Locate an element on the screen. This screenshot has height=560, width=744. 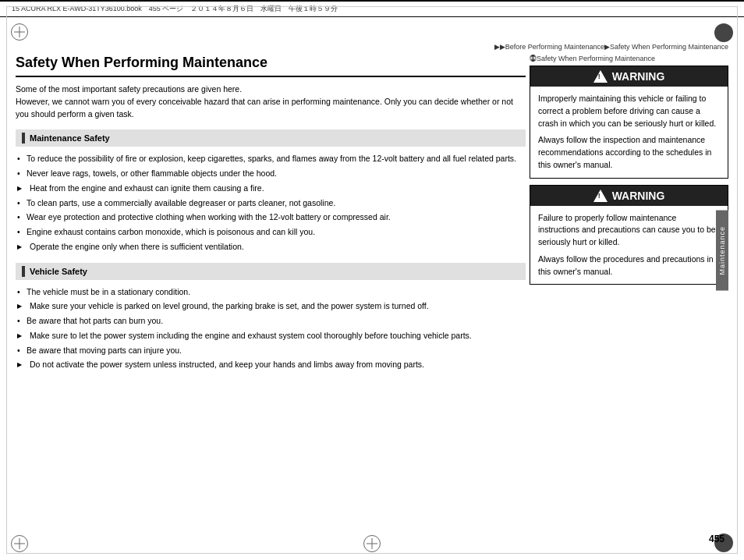
section-heading-maintenance: Maintenance Safety is located at coordinates (70, 138).